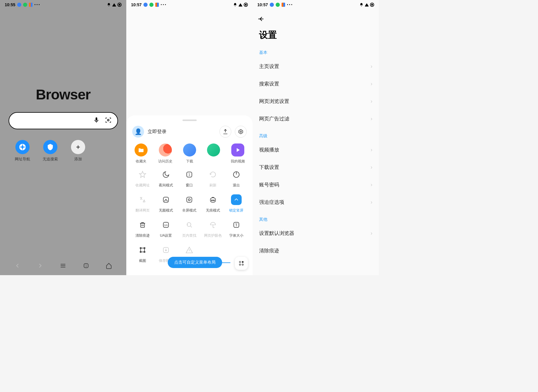 This screenshot has height=392, width=538. What do you see at coordinates (238, 150) in the screenshot?
I see `video-icon` at bounding box center [238, 150].